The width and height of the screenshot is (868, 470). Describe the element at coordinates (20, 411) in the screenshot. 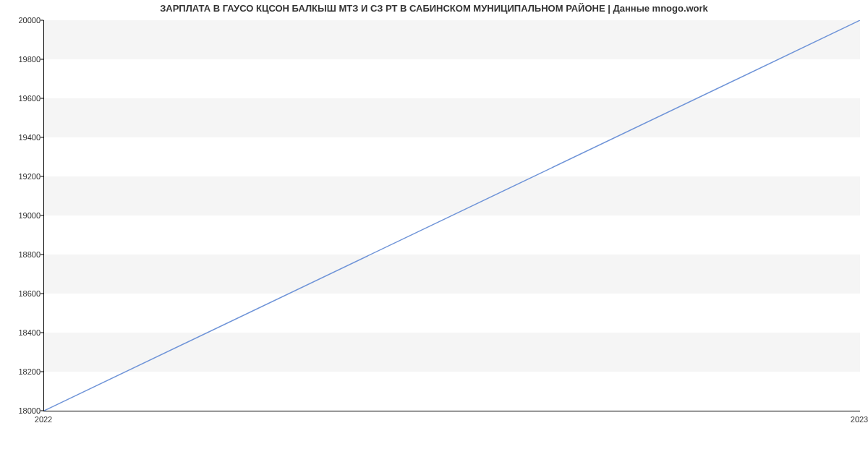

I see `y-tick-label: 18000` at that location.